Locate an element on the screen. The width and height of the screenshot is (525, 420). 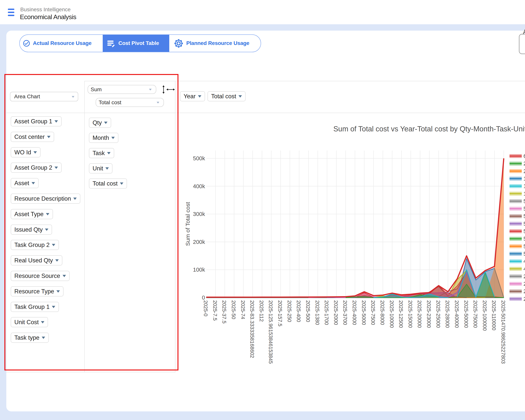
svg-text:Sum of Total cost vs Year-Tota: Sum of Total cost vs Year-Total cost by … is located at coordinates (429, 129).